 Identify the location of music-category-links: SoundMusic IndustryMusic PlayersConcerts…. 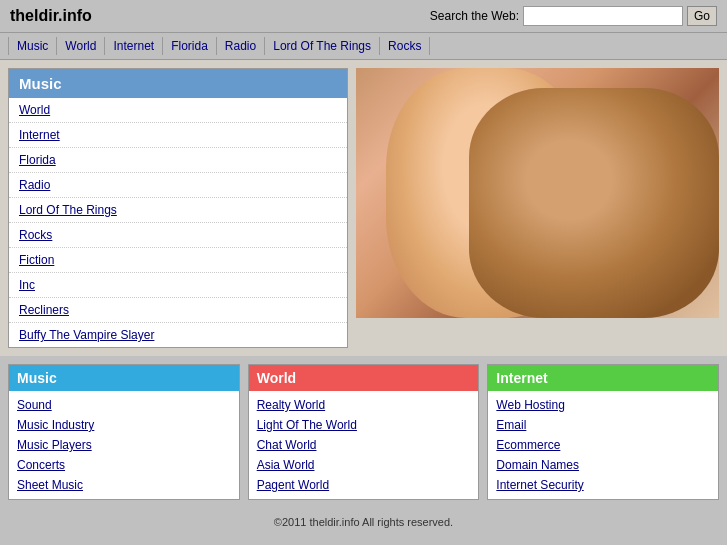
(124, 445).